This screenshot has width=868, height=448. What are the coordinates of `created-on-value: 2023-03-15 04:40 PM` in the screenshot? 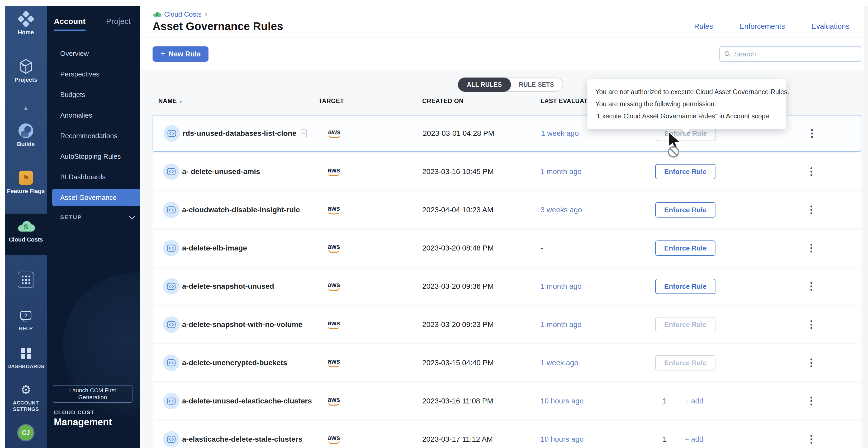 It's located at (458, 363).